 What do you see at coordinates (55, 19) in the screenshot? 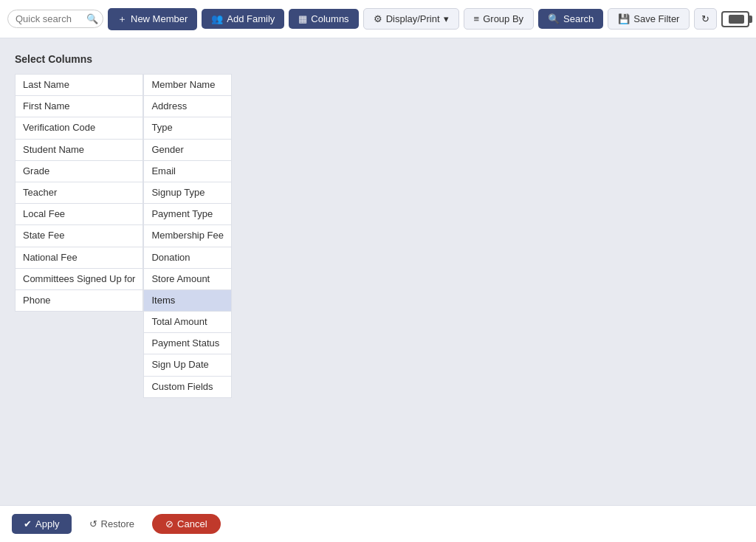
I see `search-box: 🔍` at bounding box center [55, 19].